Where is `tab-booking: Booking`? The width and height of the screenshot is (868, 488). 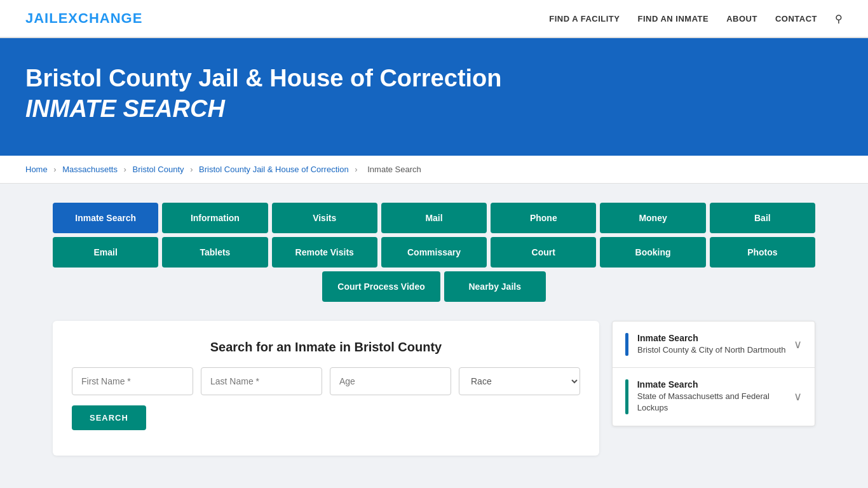
tab-booking: Booking is located at coordinates (653, 252).